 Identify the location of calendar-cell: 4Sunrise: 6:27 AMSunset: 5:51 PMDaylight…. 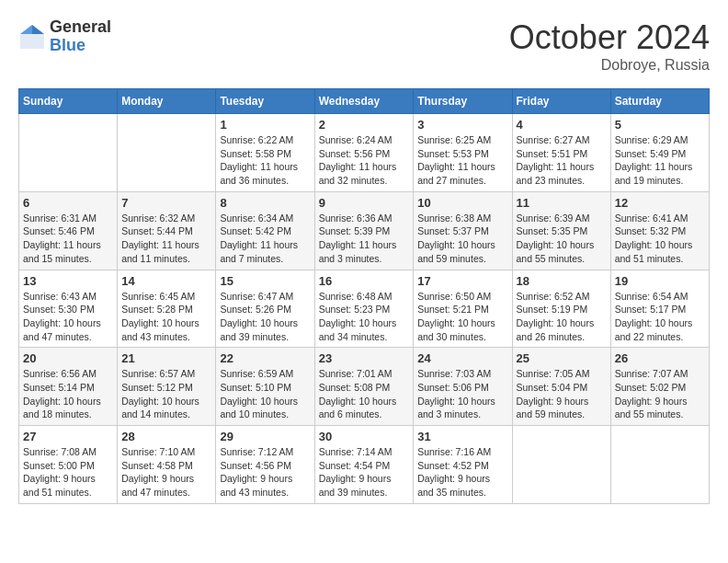
(561, 153).